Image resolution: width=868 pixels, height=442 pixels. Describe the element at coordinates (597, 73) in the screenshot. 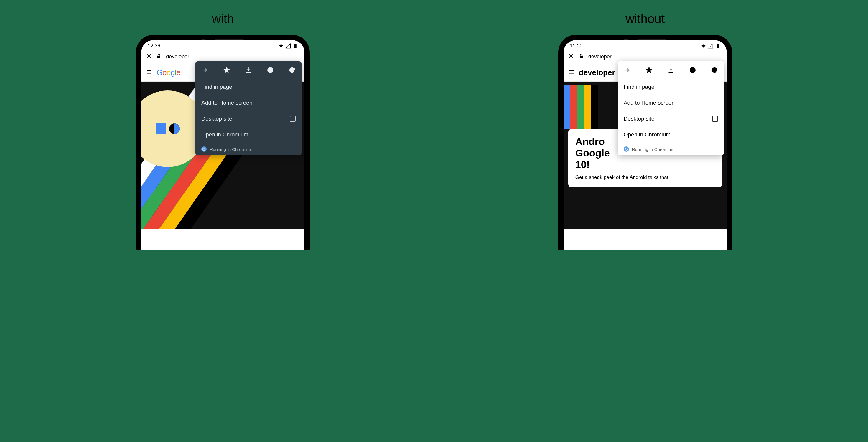

I see `developers-logo: developer` at that location.